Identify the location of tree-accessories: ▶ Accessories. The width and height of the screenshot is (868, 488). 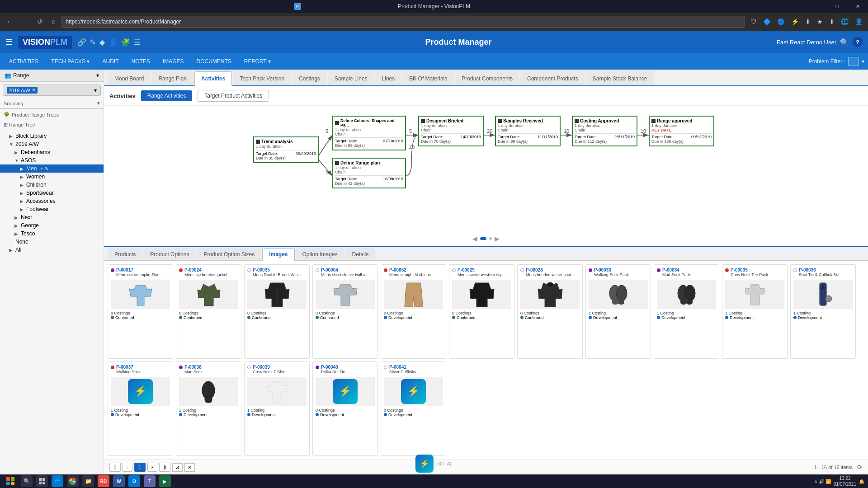
(52, 201).